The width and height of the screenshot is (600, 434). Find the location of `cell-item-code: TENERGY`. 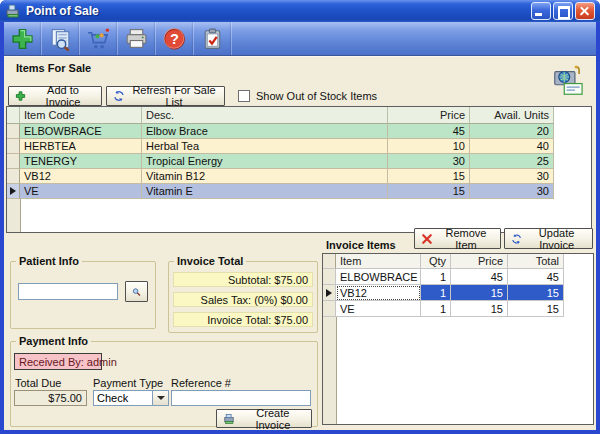

cell-item-code: TENERGY is located at coordinates (81, 162).